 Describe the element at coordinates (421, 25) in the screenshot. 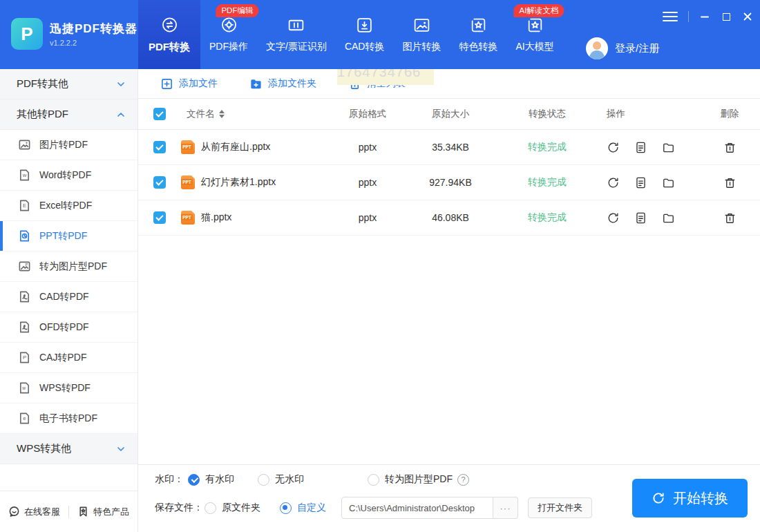

I see `image-icon` at that location.